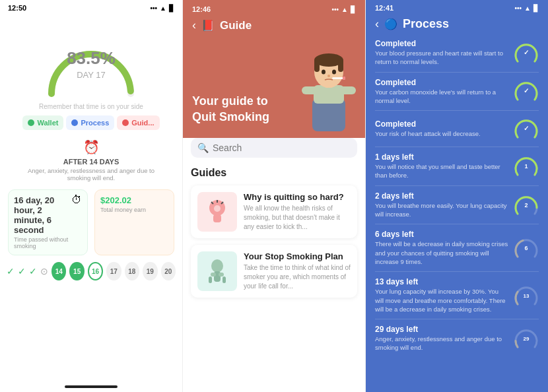 The image size is (548, 392). I want to click on process-item-0: Completed Your blood pressure and heart …, so click(457, 53).